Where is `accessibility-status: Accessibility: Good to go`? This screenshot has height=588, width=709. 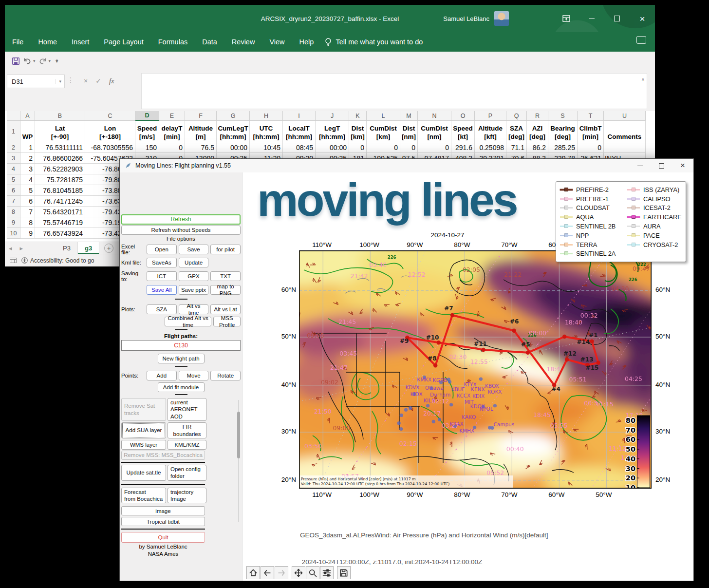
accessibility-status: Accessibility: Good to go is located at coordinates (57, 261).